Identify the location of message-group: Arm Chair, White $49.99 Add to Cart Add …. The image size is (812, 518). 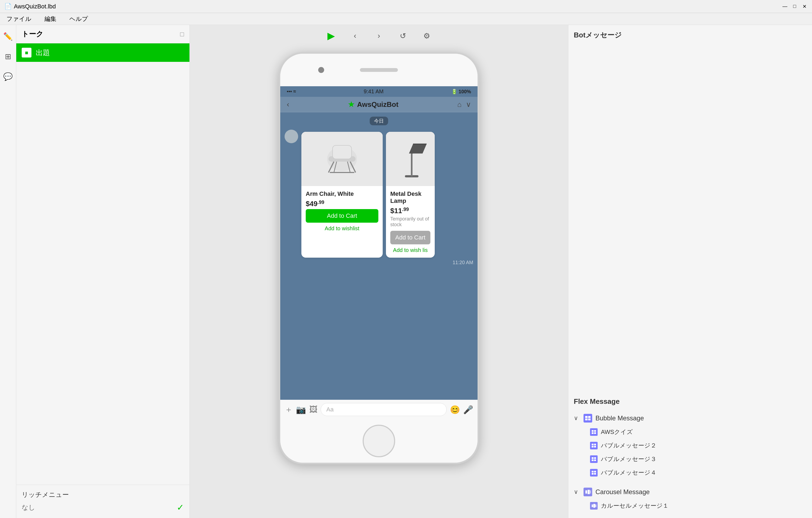
(379, 194).